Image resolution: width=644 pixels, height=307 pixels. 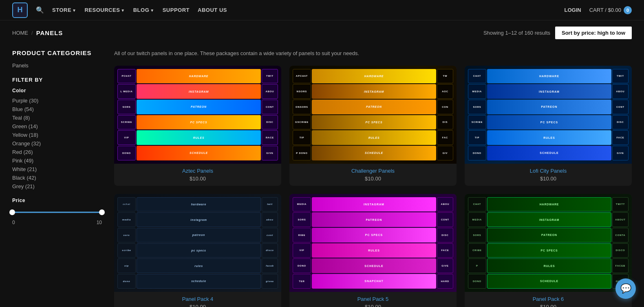 I want to click on panel-cell: CON, so click(x=445, y=107).